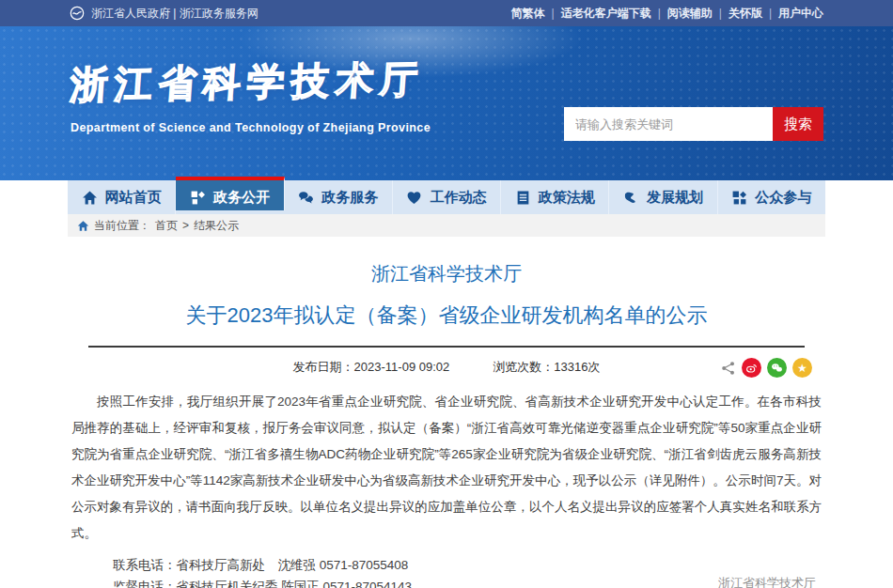 This screenshot has width=893, height=588. What do you see at coordinates (446, 367) in the screenshot?
I see `article-meta: 发布日期：2023-11-09 09:02 浏览次数：13316次` at bounding box center [446, 367].